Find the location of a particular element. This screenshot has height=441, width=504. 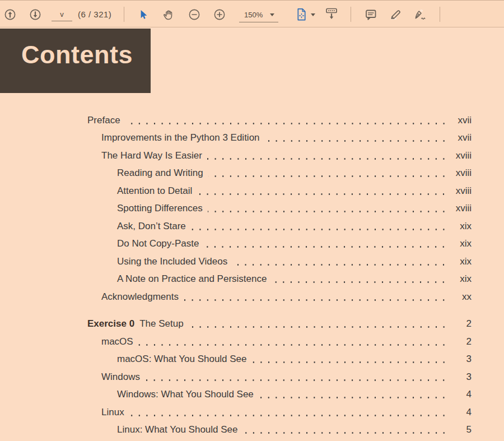

toc-entry: macOS 2 is located at coordinates (279, 342).